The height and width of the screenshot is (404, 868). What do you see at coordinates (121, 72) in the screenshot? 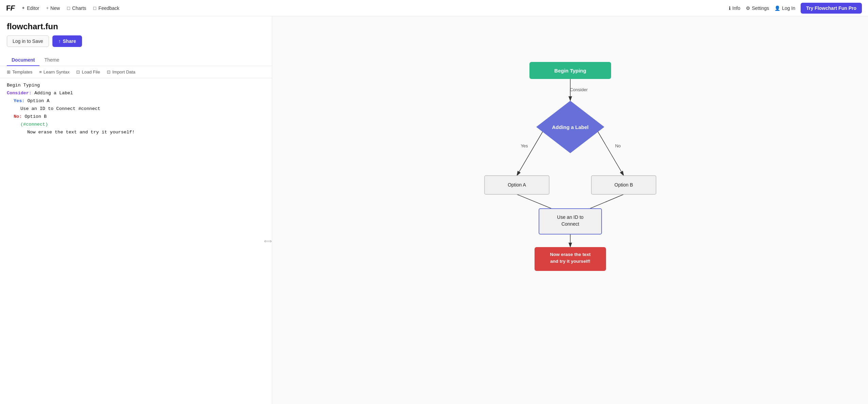
I see `import-data-button: ⊡ Import Data` at bounding box center [121, 72].